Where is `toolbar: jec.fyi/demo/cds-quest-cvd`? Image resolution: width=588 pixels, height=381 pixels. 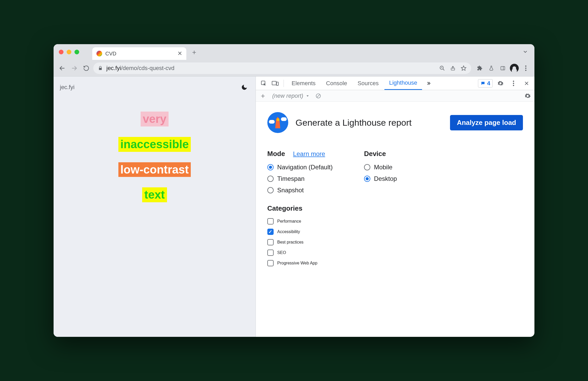 toolbar: jec.fyi/demo/cds-quest-cvd is located at coordinates (294, 68).